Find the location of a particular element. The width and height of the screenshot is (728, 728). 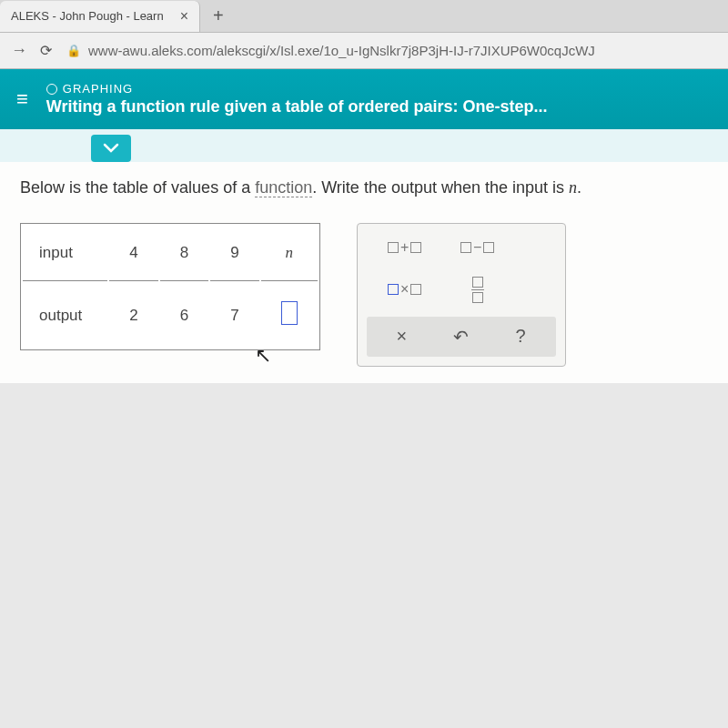

tool-actions: × ↶ ? is located at coordinates (461, 337).